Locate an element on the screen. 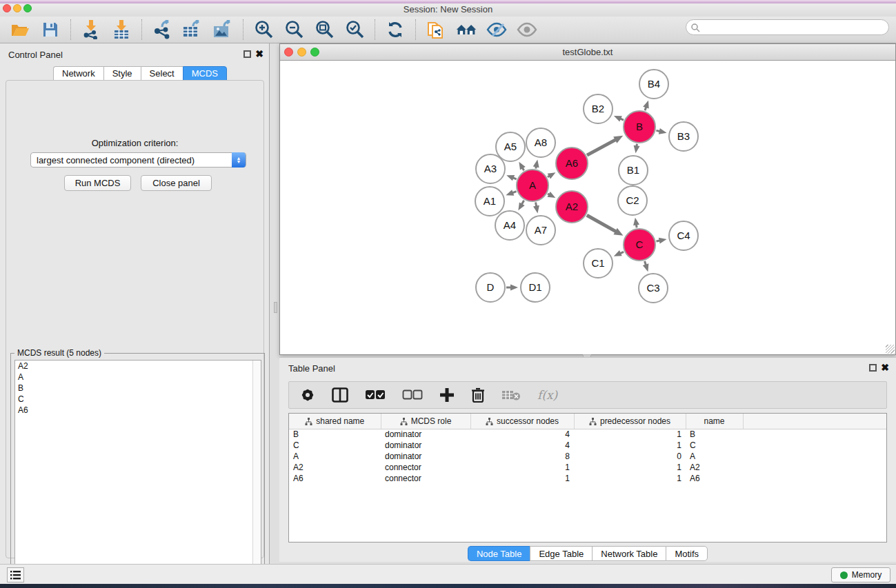  graph-node-A2: A2 is located at coordinates (572, 207).